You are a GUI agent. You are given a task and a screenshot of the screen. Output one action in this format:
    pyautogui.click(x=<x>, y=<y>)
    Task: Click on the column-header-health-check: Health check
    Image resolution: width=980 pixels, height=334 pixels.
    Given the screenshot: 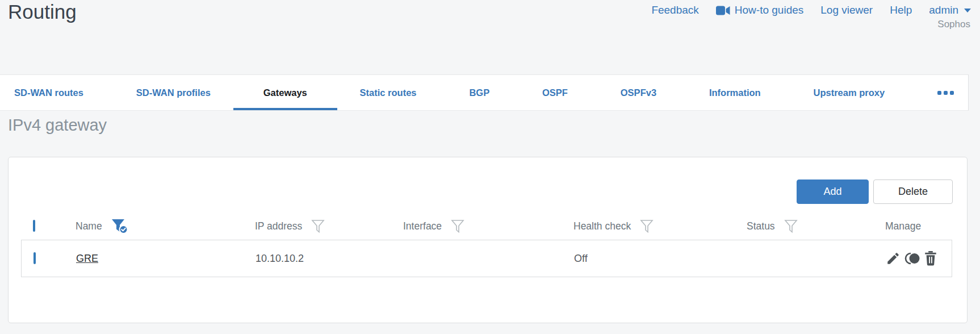 What is the action you would take?
    pyautogui.click(x=602, y=226)
    